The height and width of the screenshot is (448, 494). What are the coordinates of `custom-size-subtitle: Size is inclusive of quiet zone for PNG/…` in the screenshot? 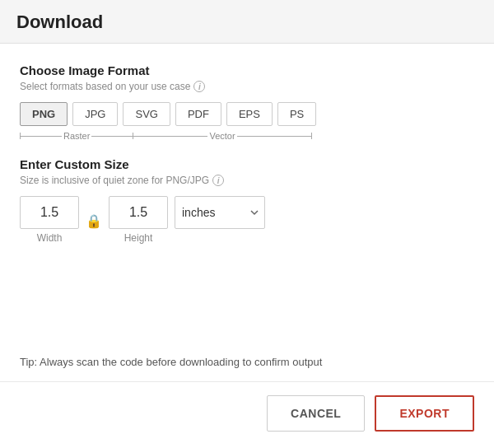 It's located at (247, 180).